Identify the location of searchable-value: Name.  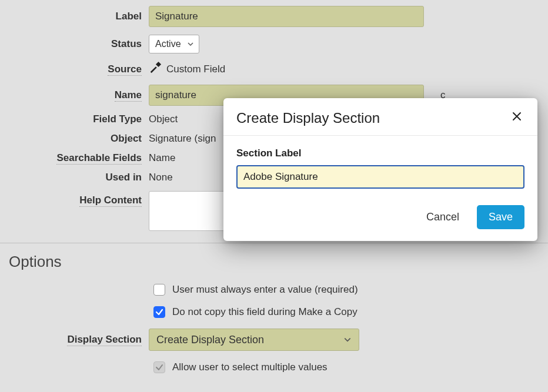
(162, 158).